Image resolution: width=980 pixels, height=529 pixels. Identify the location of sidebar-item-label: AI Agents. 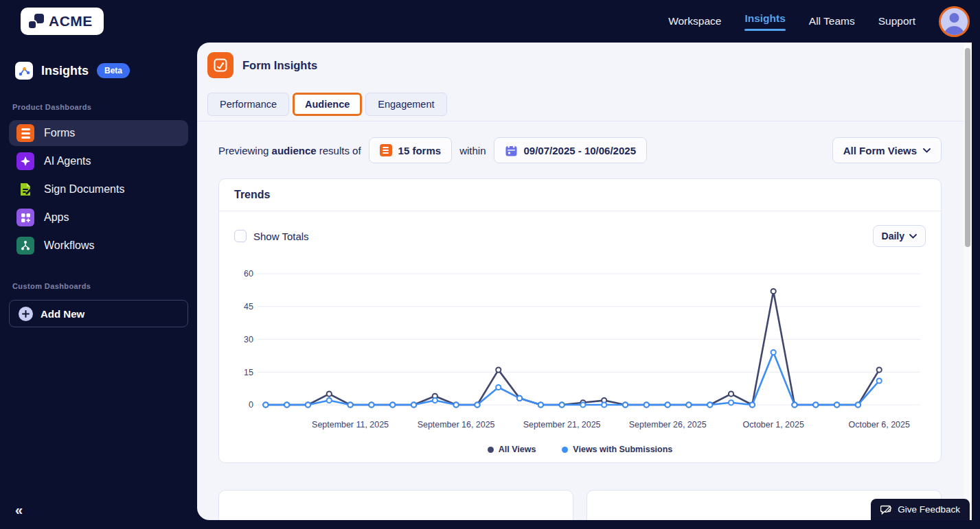
(67, 161).